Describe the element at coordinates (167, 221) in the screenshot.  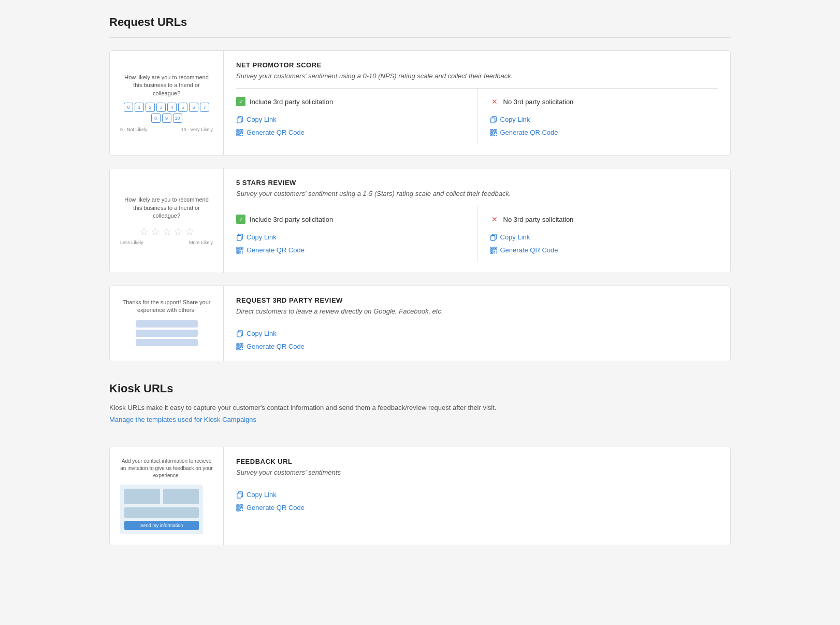
I see `stars-preview: How likely are you to recommend this bus…` at that location.